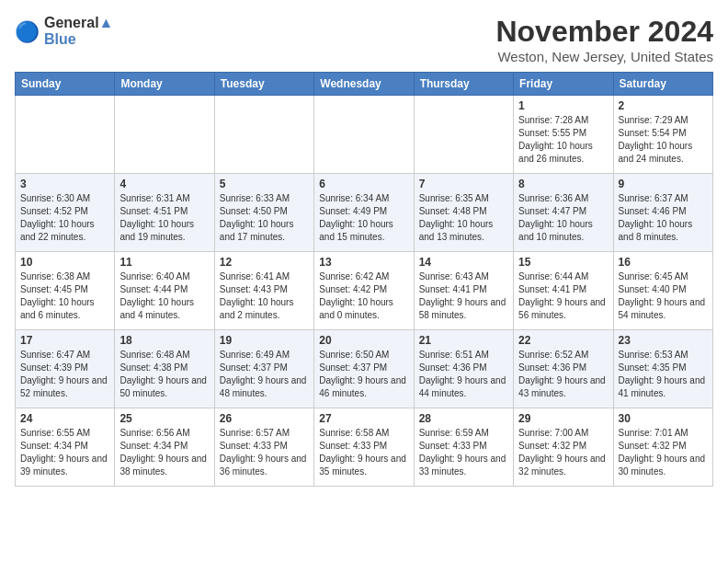 The width and height of the screenshot is (728, 563). I want to click on title-block: November 2024 Weston, New Jersey, United…, so click(605, 40).